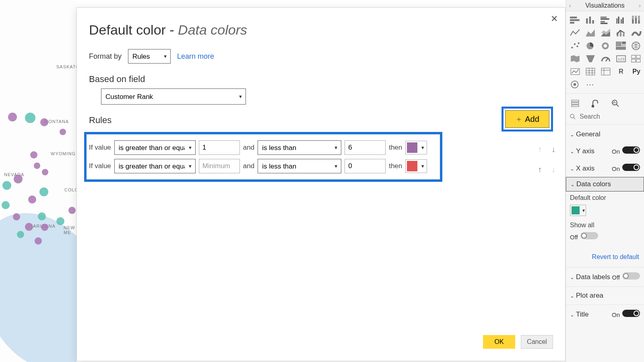  What do you see at coordinates (621, 72) in the screenshot?
I see `r-visual-icon: R` at bounding box center [621, 72].